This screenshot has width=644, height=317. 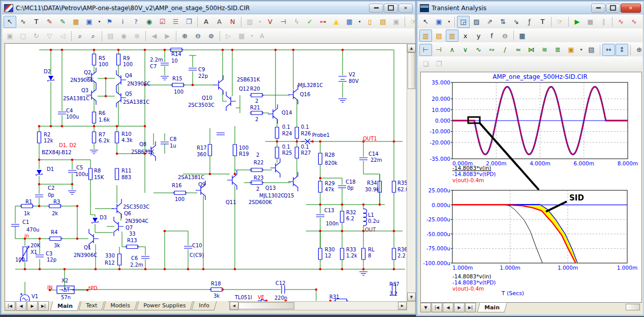 What do you see at coordinates (634, 22) in the screenshot?
I see `stepping-icon: ∿` at bounding box center [634, 22].